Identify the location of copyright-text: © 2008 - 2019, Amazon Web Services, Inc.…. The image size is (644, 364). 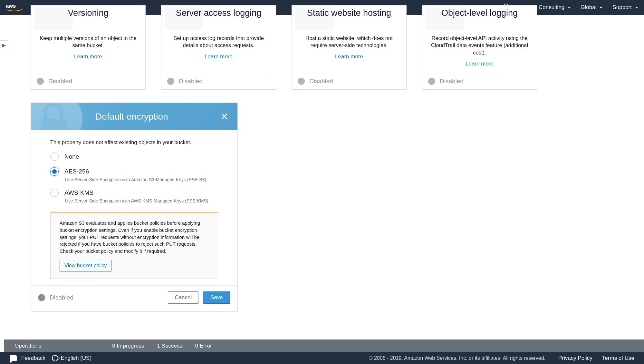
(457, 358).